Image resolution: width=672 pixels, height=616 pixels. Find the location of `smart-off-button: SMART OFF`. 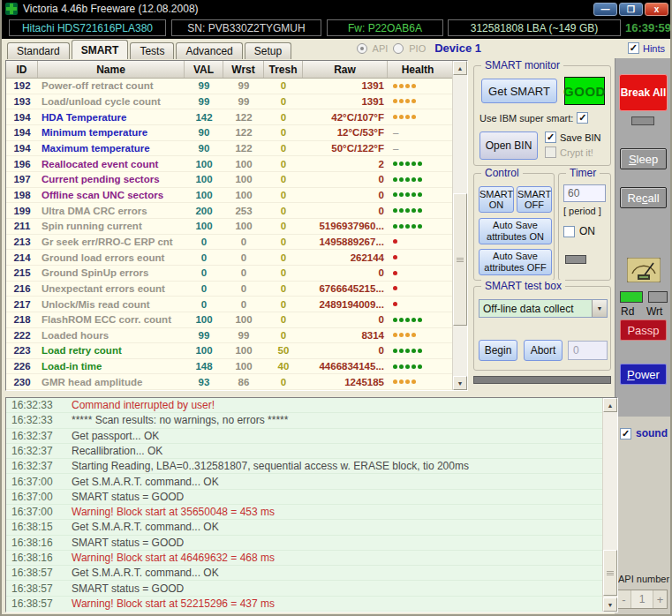

smart-off-button: SMART OFF is located at coordinates (534, 199).